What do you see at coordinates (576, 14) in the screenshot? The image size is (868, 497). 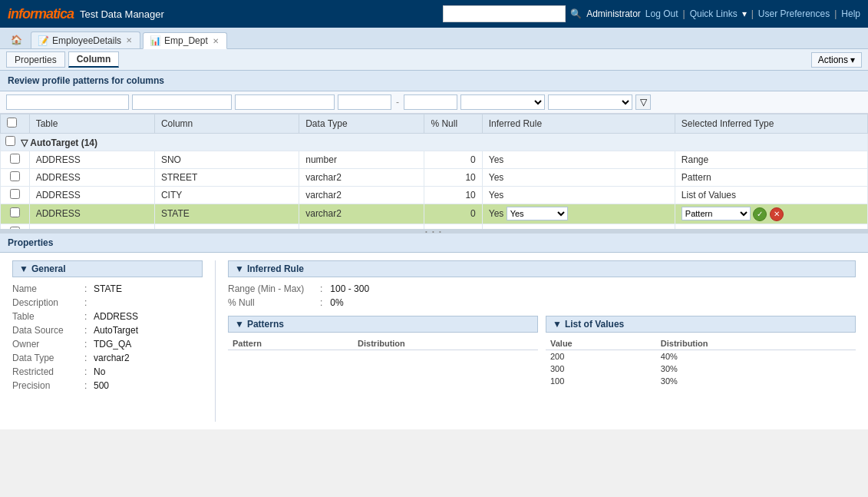 I see `search-icon: 🔍` at bounding box center [576, 14].